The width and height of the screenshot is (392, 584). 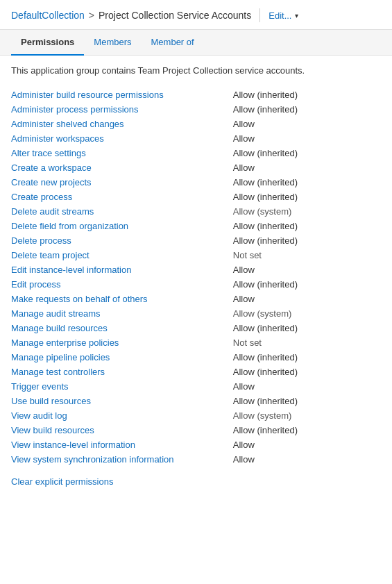 I want to click on permission-name: Trigger events, so click(x=122, y=386).